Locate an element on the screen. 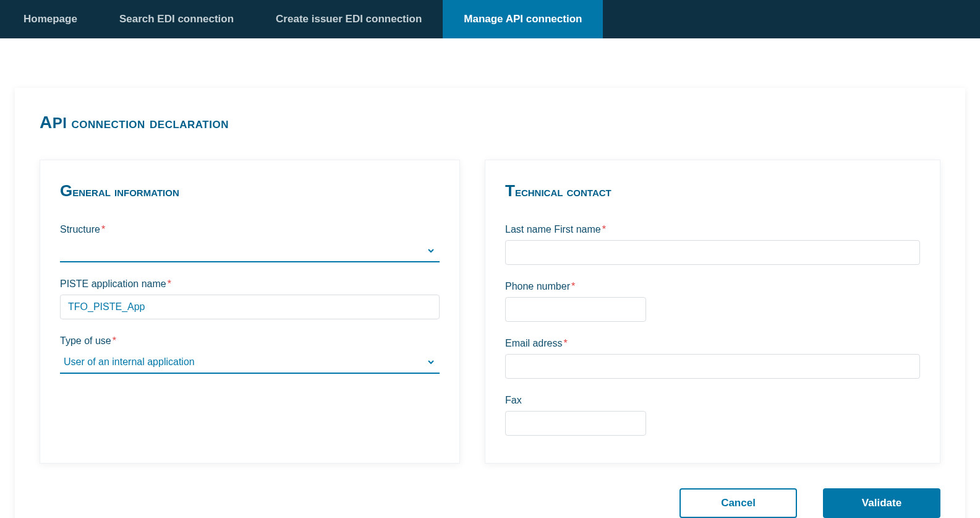 The image size is (980, 518). nav-item-search-edi: Search EDI connection is located at coordinates (177, 19).